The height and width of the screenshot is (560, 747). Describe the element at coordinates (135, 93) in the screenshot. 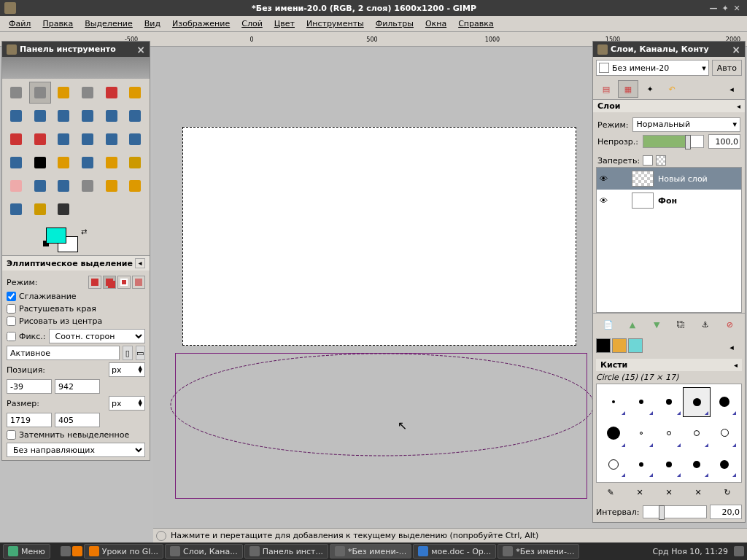

I see `tool-scissors` at that location.